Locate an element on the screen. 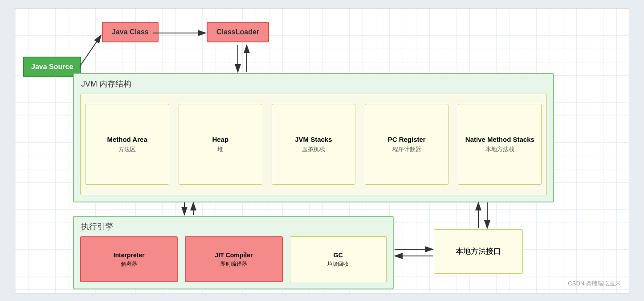  jvm-stacks-en: JVM Stacks is located at coordinates (314, 140).